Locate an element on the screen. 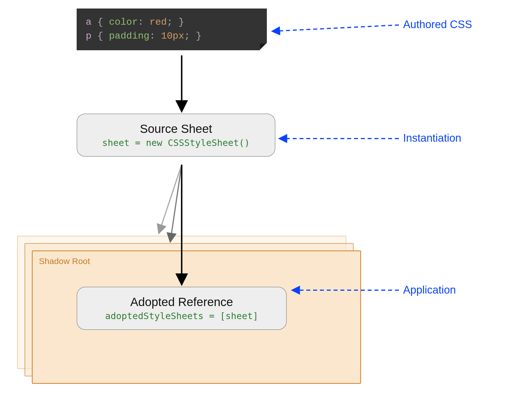 The image size is (532, 406). annot-arrow-authored is located at coordinates (336, 28).